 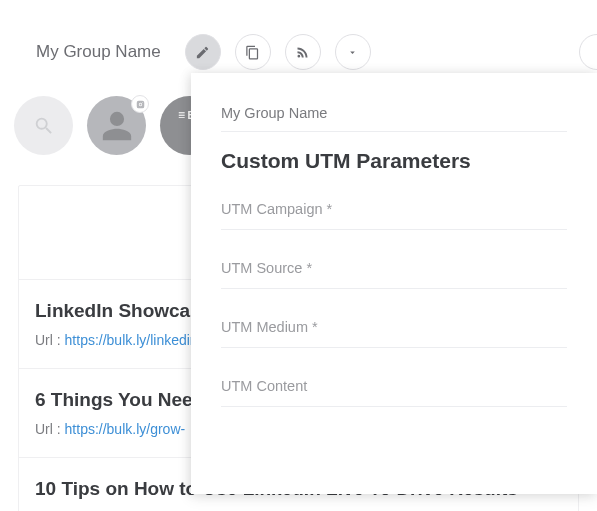 What do you see at coordinates (203, 52) in the screenshot?
I see `edit-button` at bounding box center [203, 52].